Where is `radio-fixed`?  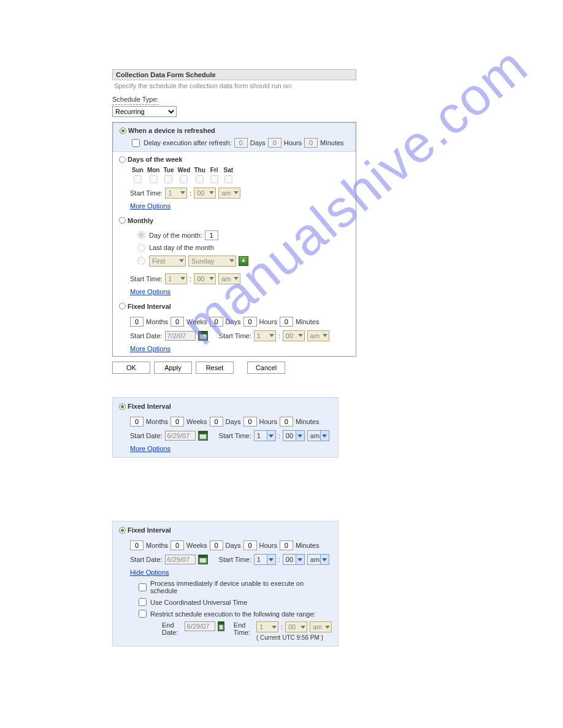 radio-fixed is located at coordinates (123, 306).